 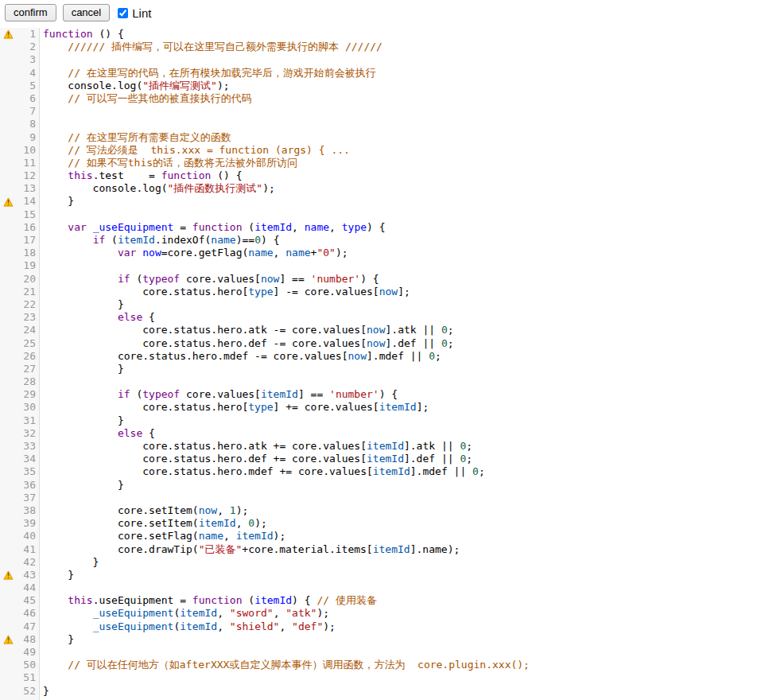 What do you see at coordinates (28, 73) in the screenshot?
I see `line-number: 4` at bounding box center [28, 73].